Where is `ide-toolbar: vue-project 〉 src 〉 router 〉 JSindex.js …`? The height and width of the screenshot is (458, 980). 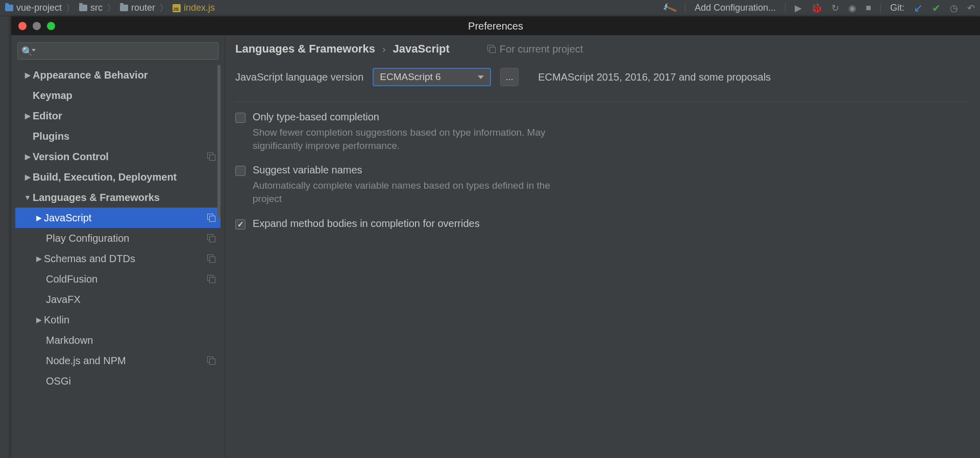
ide-toolbar: vue-project 〉 src 〉 router 〉 JSindex.js … is located at coordinates (490, 8).